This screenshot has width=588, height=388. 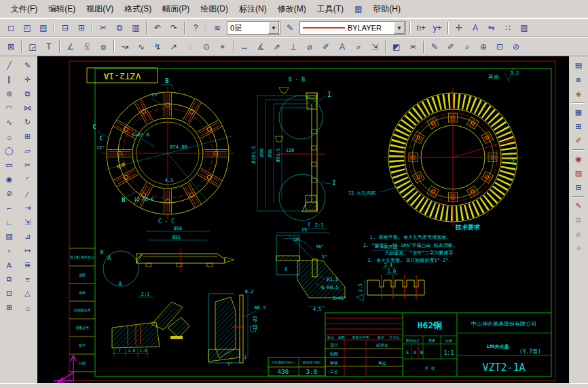 What do you see at coordinates (326, 47) in the screenshot?
I see `dim-edit-icon: ✐` at bounding box center [326, 47].